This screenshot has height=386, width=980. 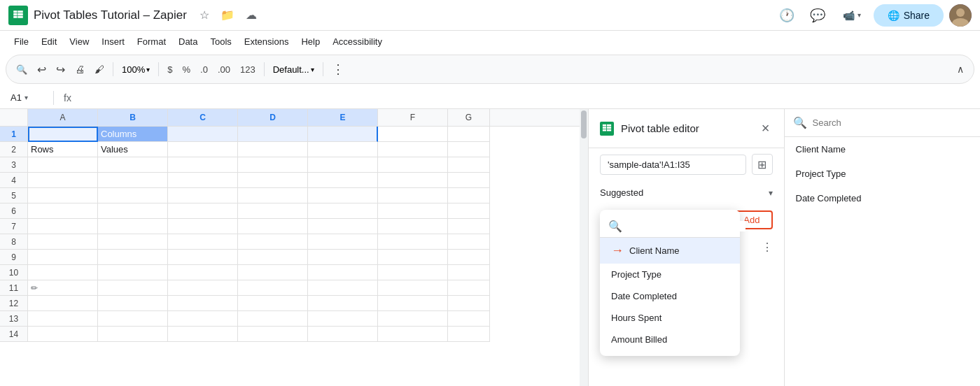 What do you see at coordinates (133, 196) in the screenshot?
I see `cell-b5` at bounding box center [133, 196].